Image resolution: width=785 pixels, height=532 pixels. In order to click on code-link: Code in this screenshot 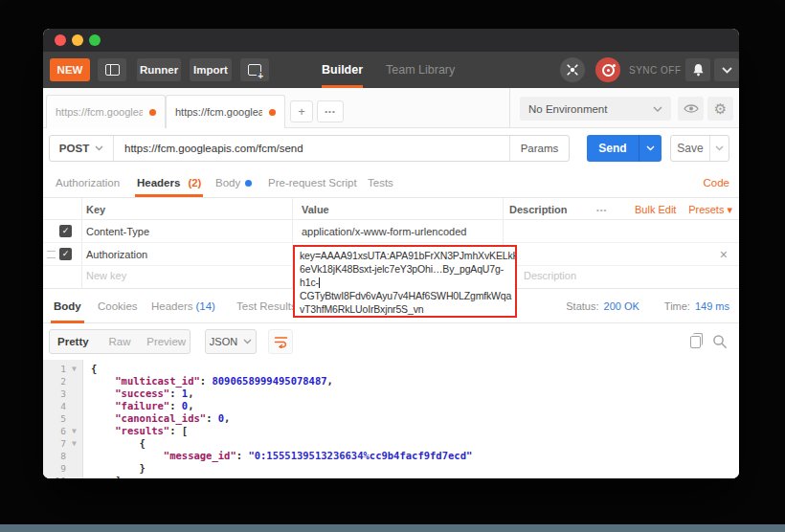, I will do `click(717, 183)`.